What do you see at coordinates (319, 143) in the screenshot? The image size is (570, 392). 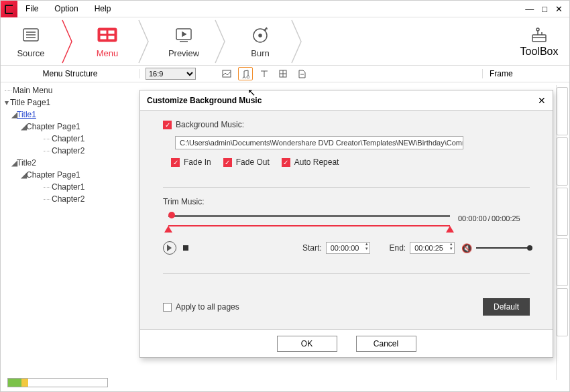 I see `music-path-field: C:\Users\admin\Documents\Wondershare DVD…` at bounding box center [319, 143].